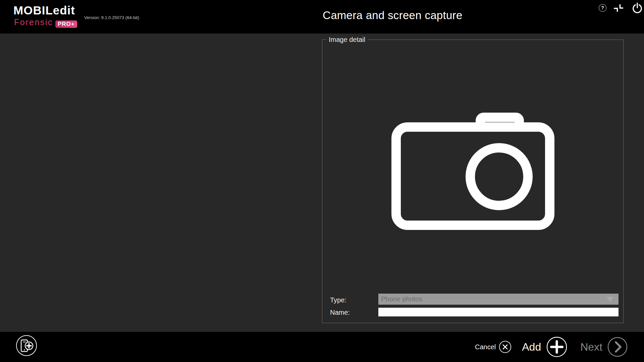 The height and width of the screenshot is (362, 644). I want to click on footer-actions: Cancel Add Next, so click(551, 347).